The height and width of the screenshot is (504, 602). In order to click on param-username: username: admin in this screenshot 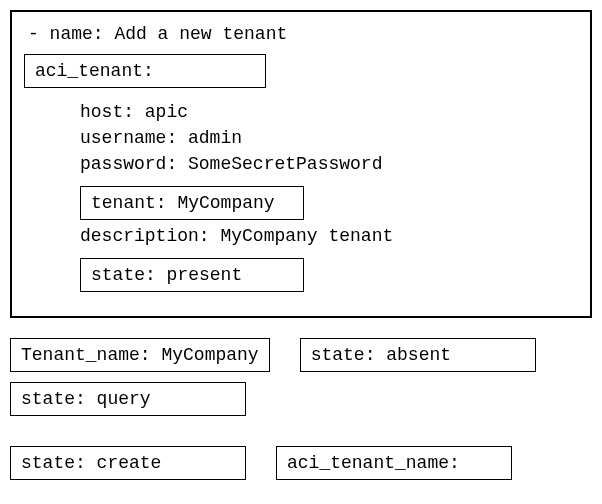, I will do `click(329, 138)`.